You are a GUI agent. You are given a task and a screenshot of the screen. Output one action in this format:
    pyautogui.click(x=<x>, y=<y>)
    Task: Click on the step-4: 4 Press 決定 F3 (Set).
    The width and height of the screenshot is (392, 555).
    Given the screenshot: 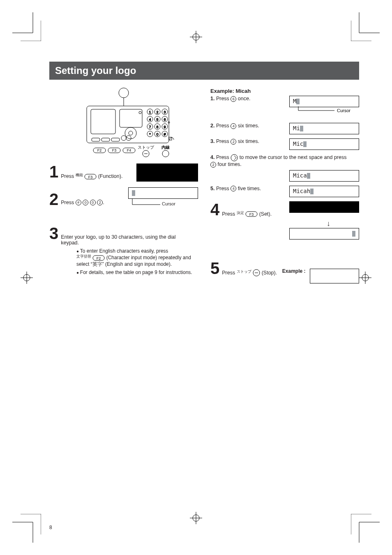 What is the action you would take?
    pyautogui.click(x=285, y=210)
    